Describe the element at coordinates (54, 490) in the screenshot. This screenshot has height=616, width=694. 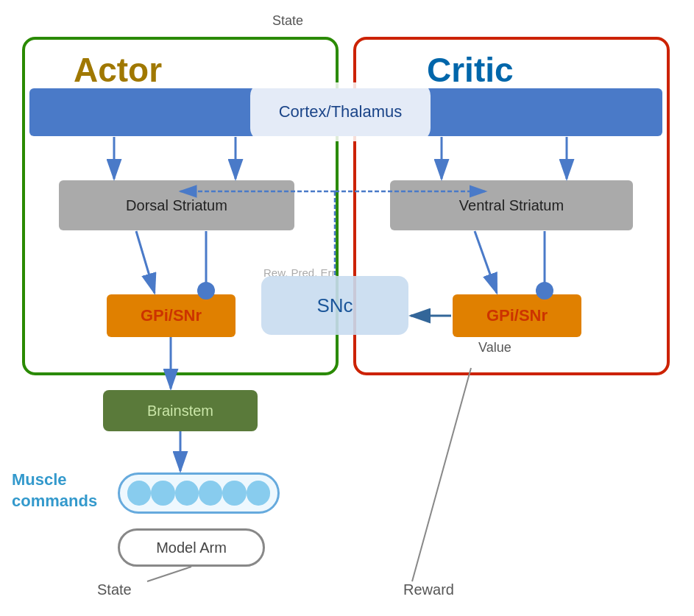
I see `muscle-label: Muscle commands` at that location.